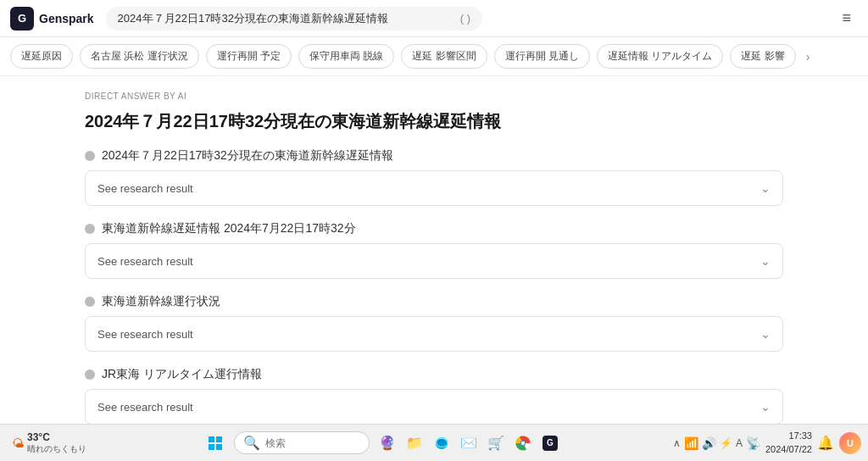  I want to click on result-box-1: See research result ⌄, so click(434, 261).